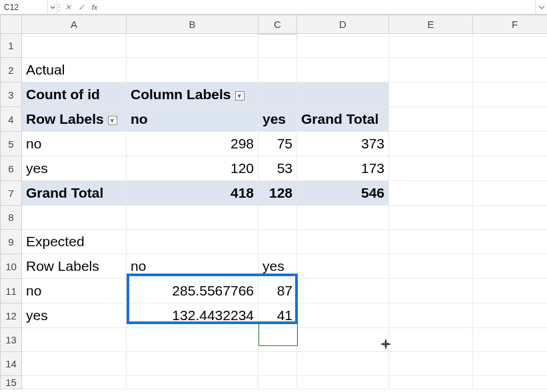 The width and height of the screenshot is (547, 392). What do you see at coordinates (343, 266) in the screenshot?
I see `cell-D10` at bounding box center [343, 266].